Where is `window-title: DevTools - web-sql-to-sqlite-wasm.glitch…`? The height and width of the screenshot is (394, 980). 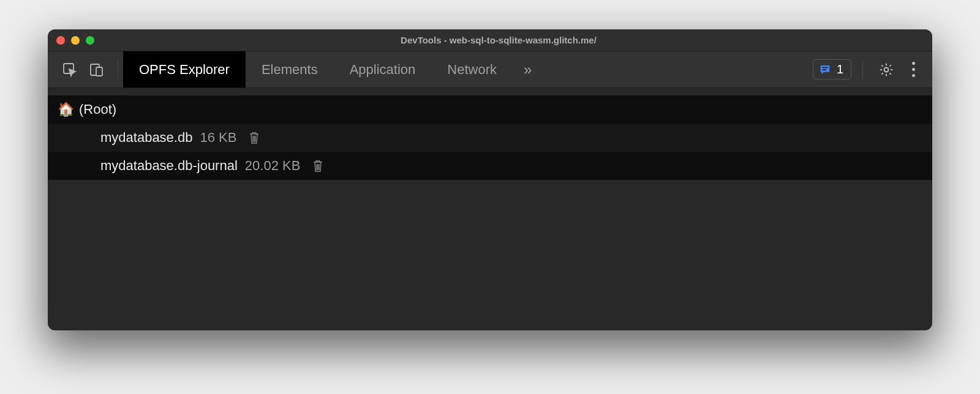
window-title: DevTools - web-sql-to-sqlite-wasm.glitch… is located at coordinates (499, 40).